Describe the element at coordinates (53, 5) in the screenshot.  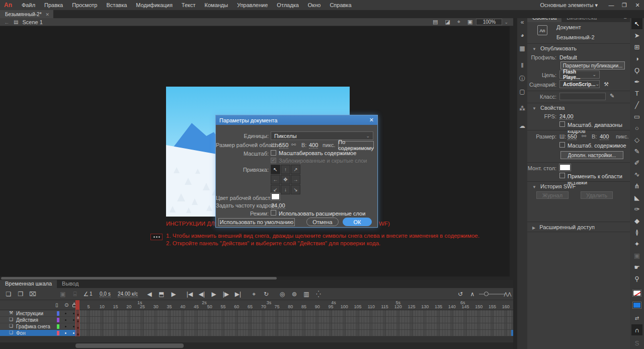
I see `menu-правка: Правка` at that location.